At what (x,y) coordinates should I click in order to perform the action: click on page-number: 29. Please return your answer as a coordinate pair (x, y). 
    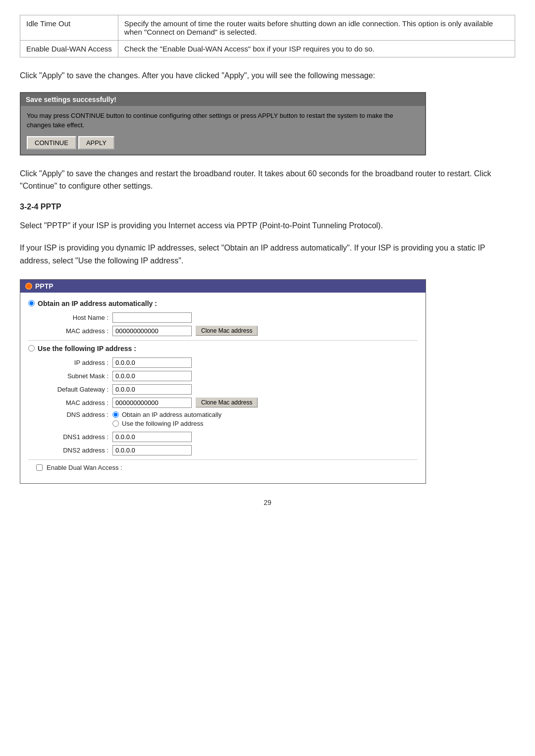
    Looking at the image, I should click on (268, 503).